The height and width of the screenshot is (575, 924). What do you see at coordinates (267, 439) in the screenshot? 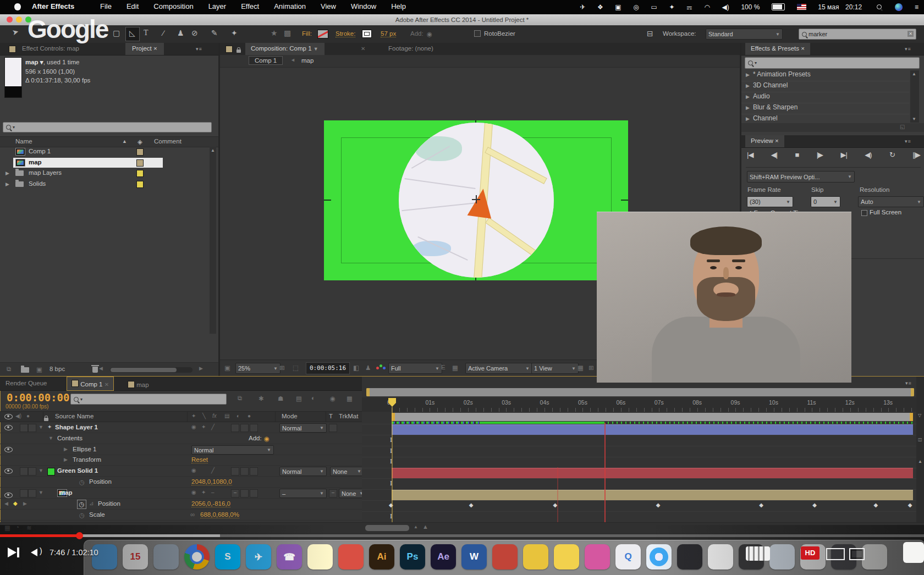
I see `add-property-icon: ◉` at bounding box center [267, 439].